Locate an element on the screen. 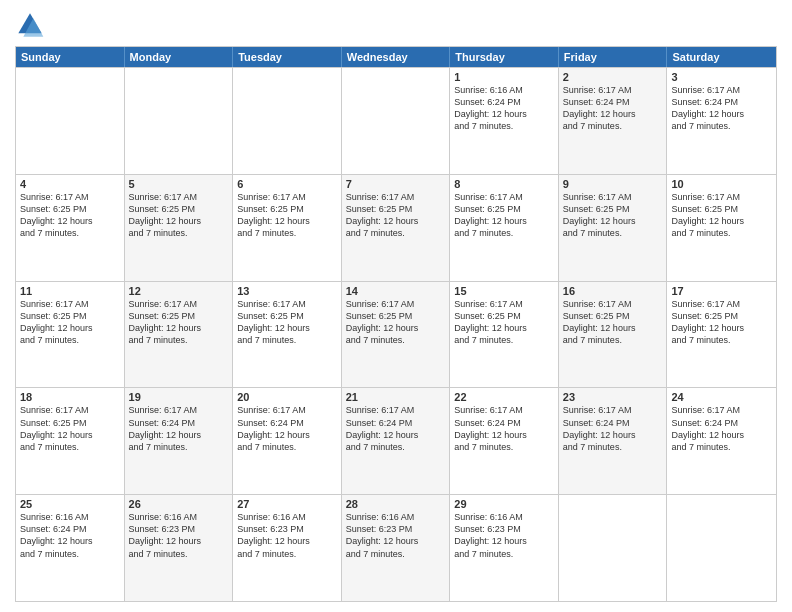 This screenshot has width=792, height=612. day-number: 11 is located at coordinates (70, 291).